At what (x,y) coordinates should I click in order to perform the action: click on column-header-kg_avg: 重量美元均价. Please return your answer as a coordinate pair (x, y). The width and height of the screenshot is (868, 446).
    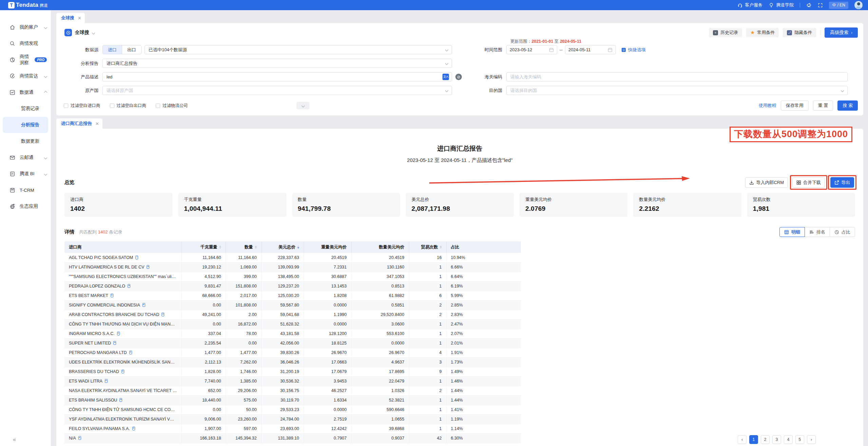
    Looking at the image, I should click on (327, 247).